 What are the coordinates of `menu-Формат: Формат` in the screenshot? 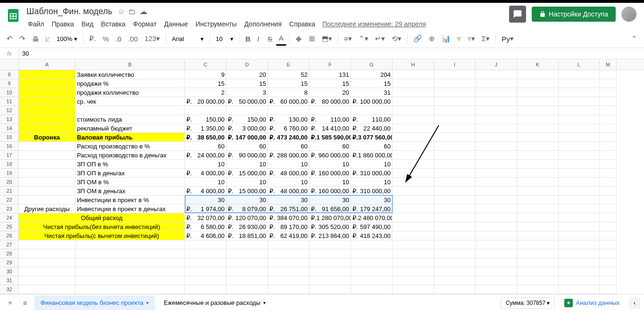 It's located at (145, 24).